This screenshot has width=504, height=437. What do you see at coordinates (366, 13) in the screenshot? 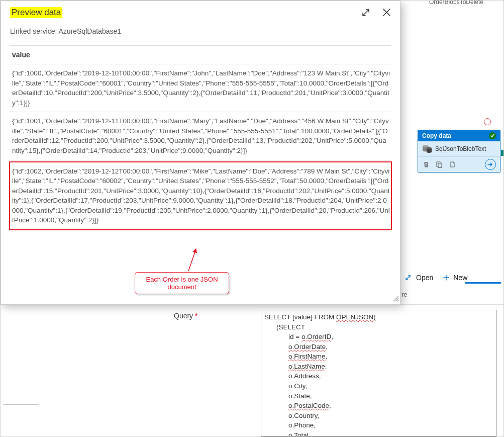
I see `expand-icon` at bounding box center [366, 13].